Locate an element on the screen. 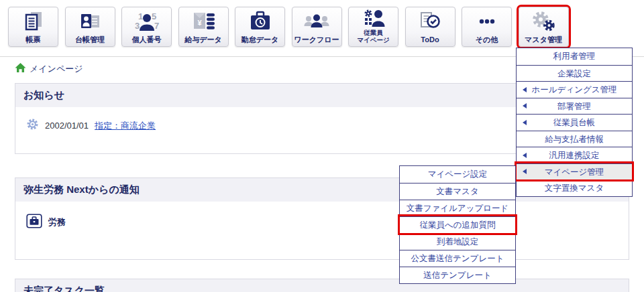 This screenshot has width=644, height=292. tasks-panel-title: 未完了タスク一覧 is located at coordinates (64, 288).